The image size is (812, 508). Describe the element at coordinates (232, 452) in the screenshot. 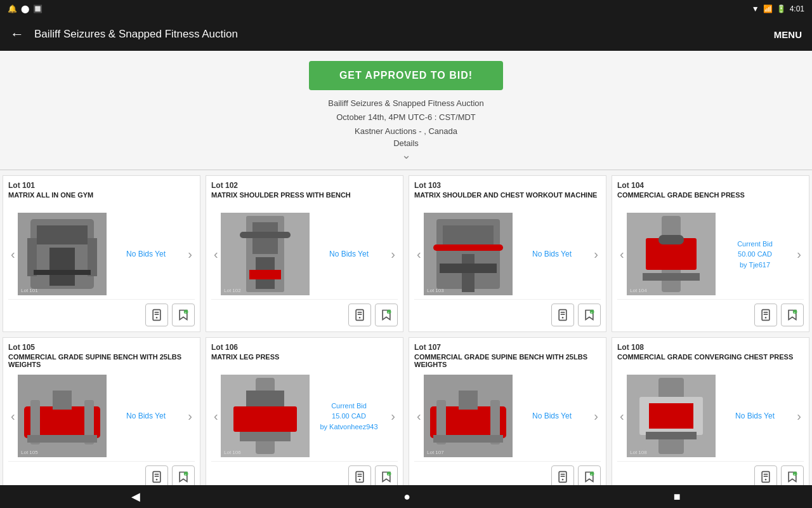

I see `svg-text: Lot 106` at that location.